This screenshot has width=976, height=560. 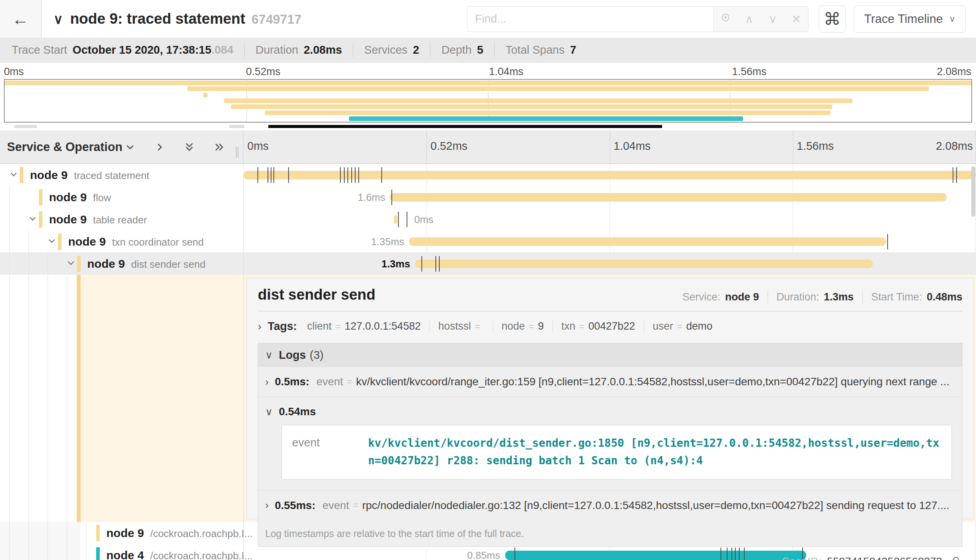 I want to click on meta-value: 1.3ms, so click(x=839, y=297).